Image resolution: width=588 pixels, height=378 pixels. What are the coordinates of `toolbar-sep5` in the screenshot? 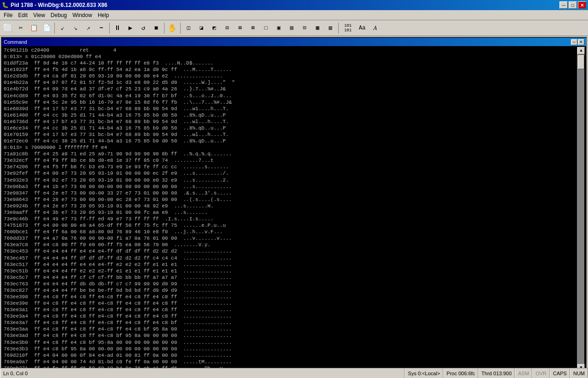 It's located at (338, 28).